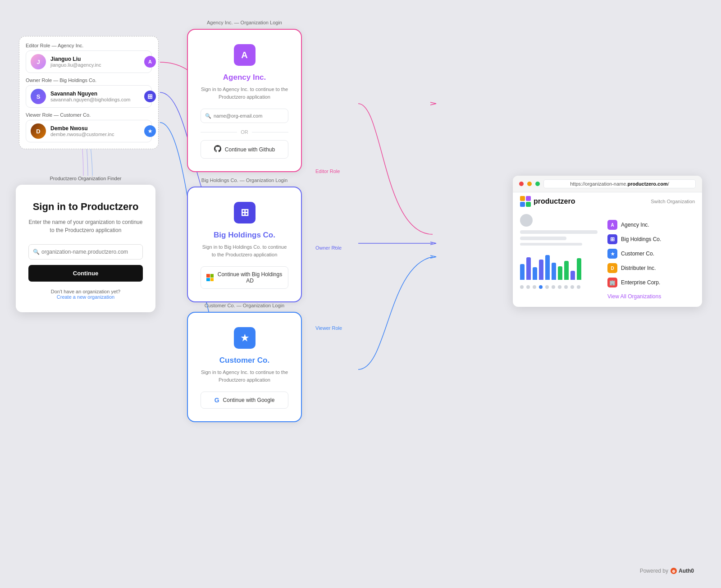 This screenshot has width=721, height=588. What do you see at coordinates (244, 180) in the screenshot?
I see `bigholdings-login-label: Big Holdings Co. — Organization Login` at bounding box center [244, 180].